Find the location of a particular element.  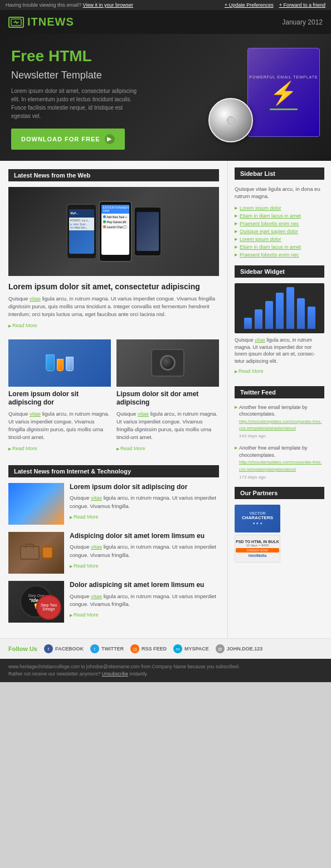

view-browser-link: View it in your browser is located at coordinates (108, 5).